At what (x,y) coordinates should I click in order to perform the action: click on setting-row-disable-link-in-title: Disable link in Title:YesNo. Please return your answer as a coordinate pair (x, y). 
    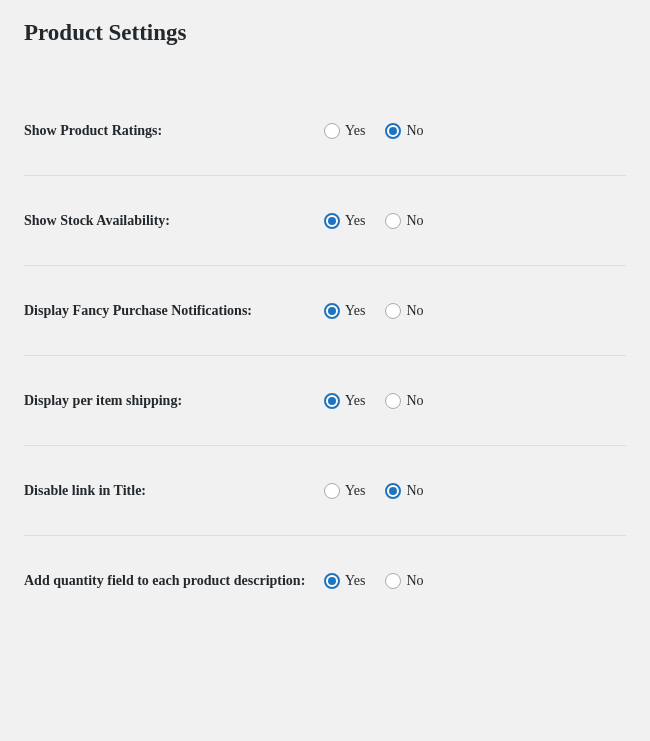
    Looking at the image, I should click on (325, 490).